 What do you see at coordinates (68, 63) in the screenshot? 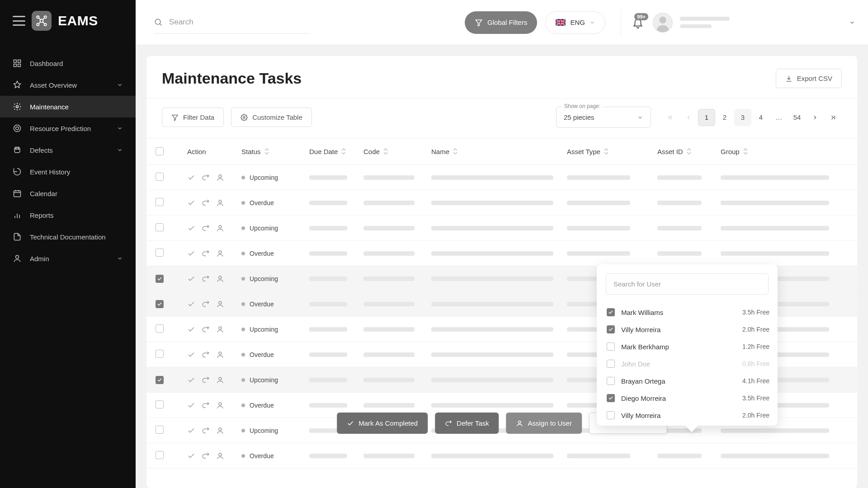
I see `sidebar-item-dashboard: Dashboard` at bounding box center [68, 63].